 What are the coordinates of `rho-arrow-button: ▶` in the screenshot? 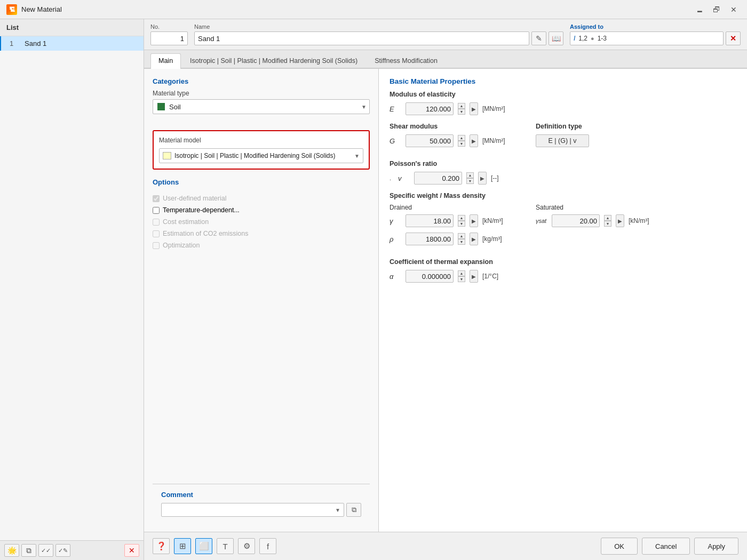 It's located at (474, 239).